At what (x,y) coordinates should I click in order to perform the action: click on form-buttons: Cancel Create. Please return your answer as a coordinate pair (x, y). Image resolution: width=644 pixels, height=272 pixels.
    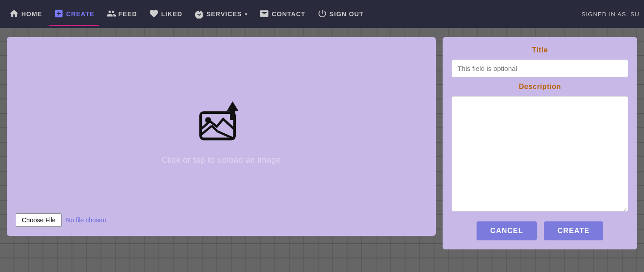
    Looking at the image, I should click on (540, 229).